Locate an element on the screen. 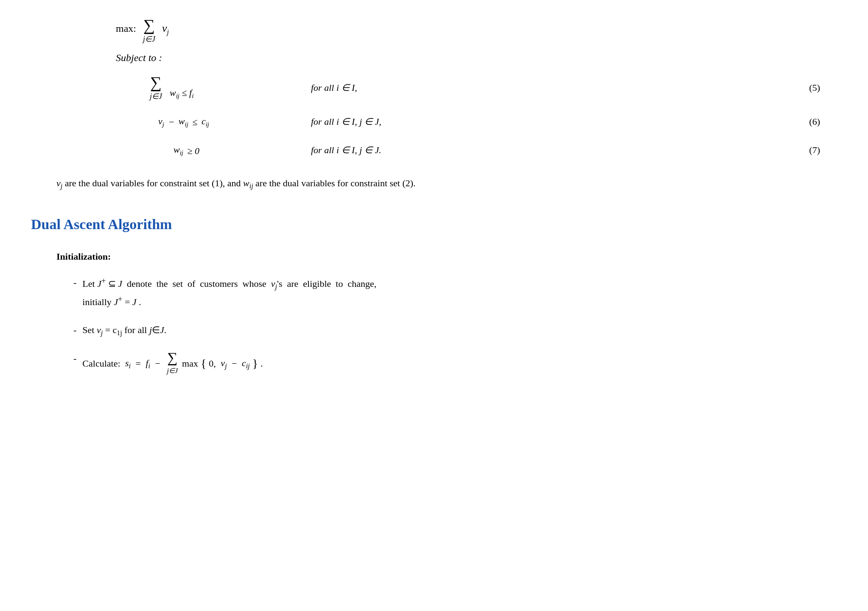 The image size is (868, 611). right-brace: } is located at coordinates (255, 364).